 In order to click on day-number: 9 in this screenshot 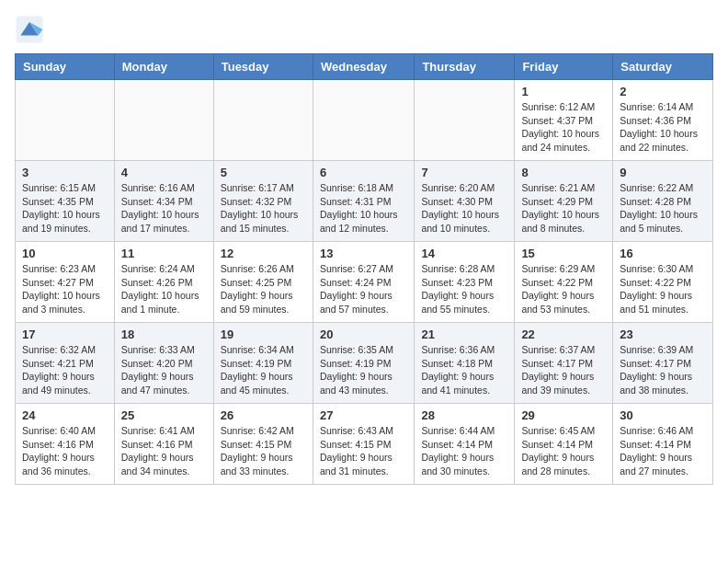, I will do `click(663, 173)`.